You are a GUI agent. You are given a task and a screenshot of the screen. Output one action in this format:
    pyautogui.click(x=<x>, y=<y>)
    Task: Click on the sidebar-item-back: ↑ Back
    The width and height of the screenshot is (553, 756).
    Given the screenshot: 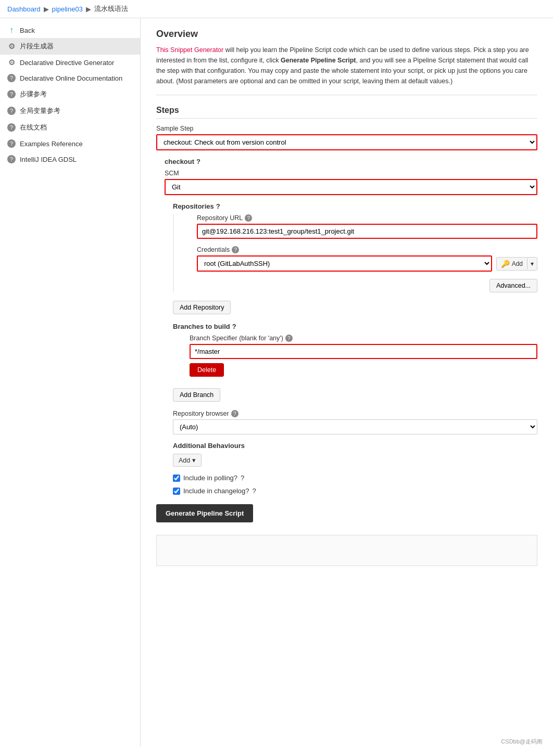 What is the action you would take?
    pyautogui.click(x=70, y=30)
    